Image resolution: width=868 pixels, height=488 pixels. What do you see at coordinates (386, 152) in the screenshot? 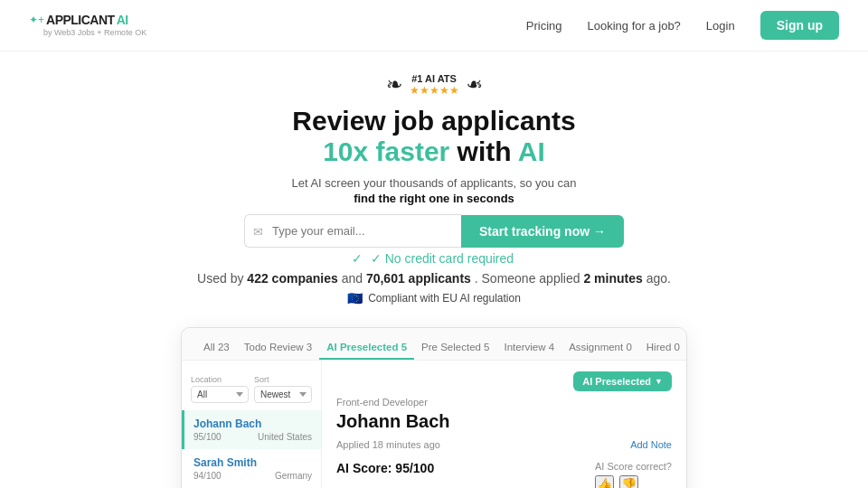
I see `hero-h2-faster: 10x faster` at bounding box center [386, 152].